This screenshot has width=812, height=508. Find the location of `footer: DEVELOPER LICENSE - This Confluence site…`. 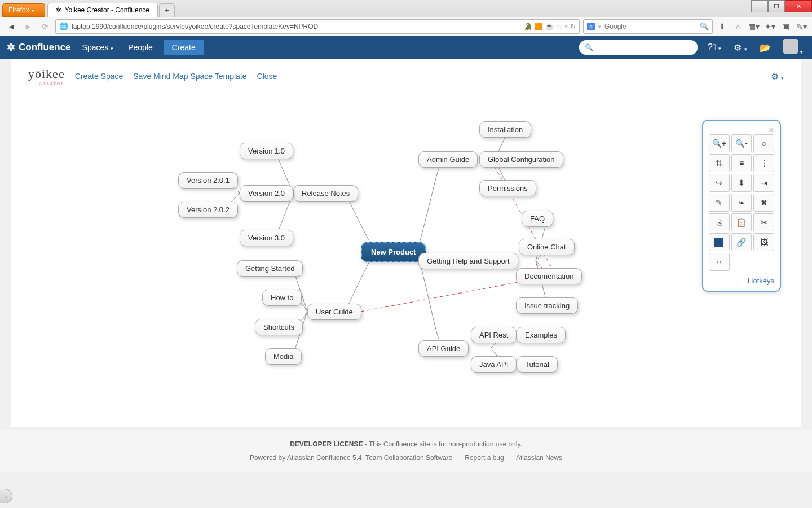

footer: DEVELOPER LICENSE - This Confluence site… is located at coordinates (406, 450).